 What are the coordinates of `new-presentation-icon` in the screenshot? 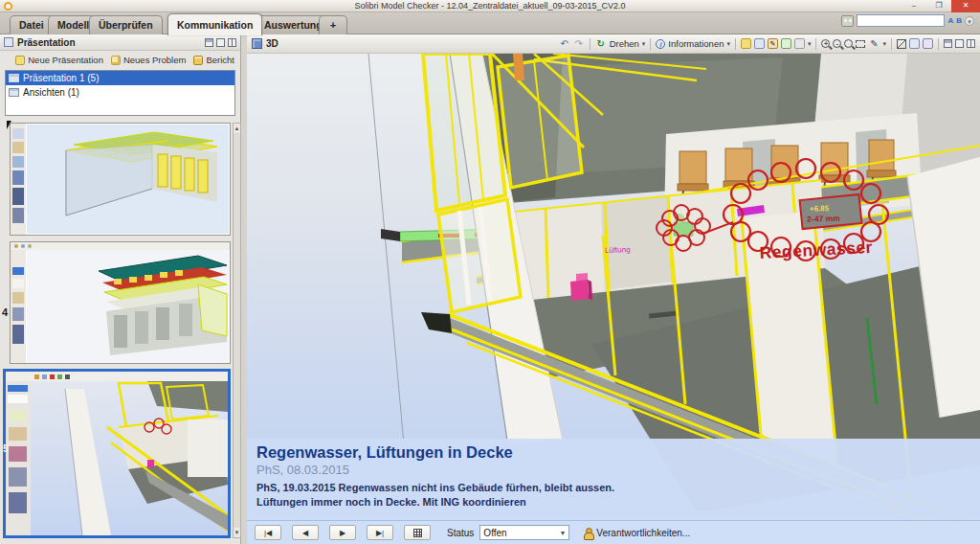 It's located at (20, 60).